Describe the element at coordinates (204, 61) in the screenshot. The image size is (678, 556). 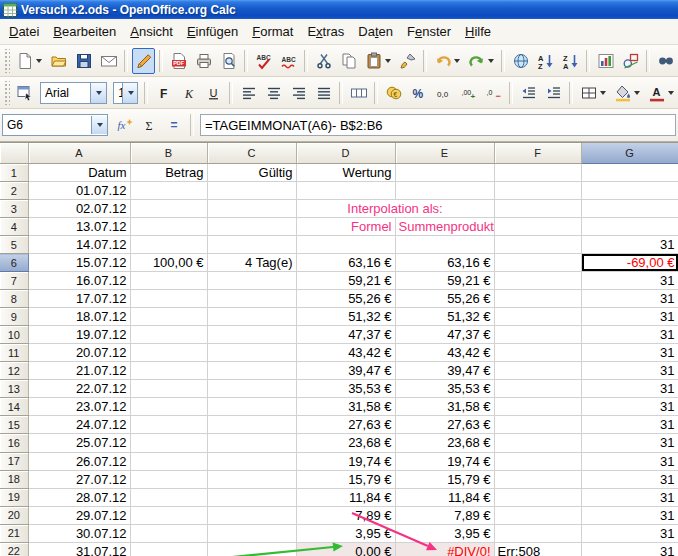
I see `print-document-button` at that location.